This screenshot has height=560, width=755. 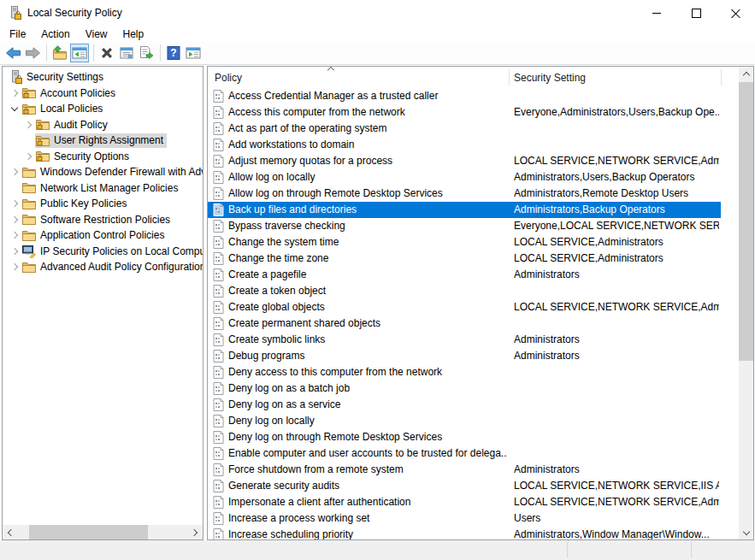 What do you see at coordinates (75, 203) in the screenshot?
I see `tree-item-content: Public Key Policies` at bounding box center [75, 203].